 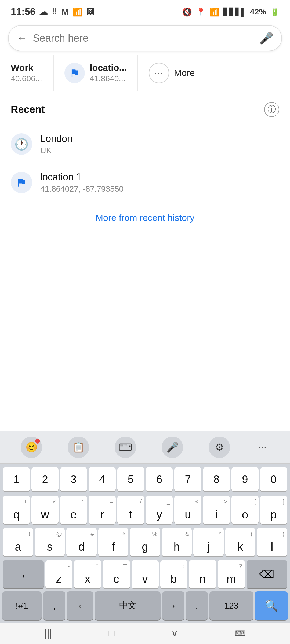 I want to click on key-5: 5, so click(x=131, y=479).